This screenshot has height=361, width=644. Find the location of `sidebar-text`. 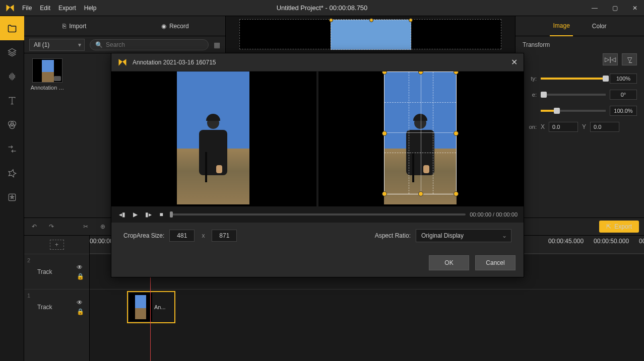

sidebar-text is located at coordinates (12, 101).